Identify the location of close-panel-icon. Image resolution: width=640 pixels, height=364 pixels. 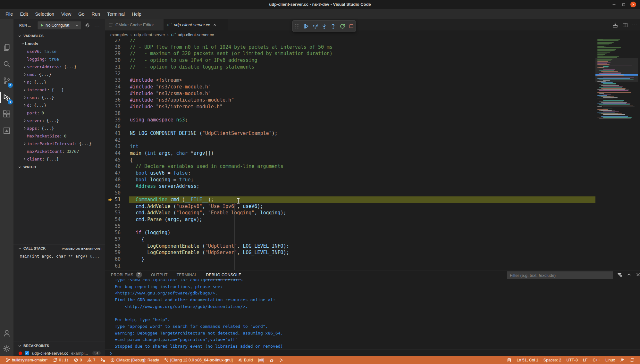
(638, 275).